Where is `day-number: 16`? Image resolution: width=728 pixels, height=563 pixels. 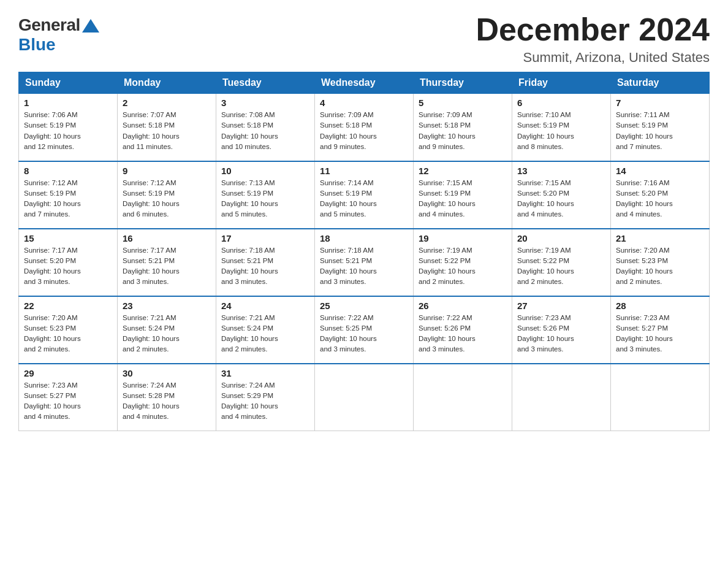 day-number: 16 is located at coordinates (167, 238).